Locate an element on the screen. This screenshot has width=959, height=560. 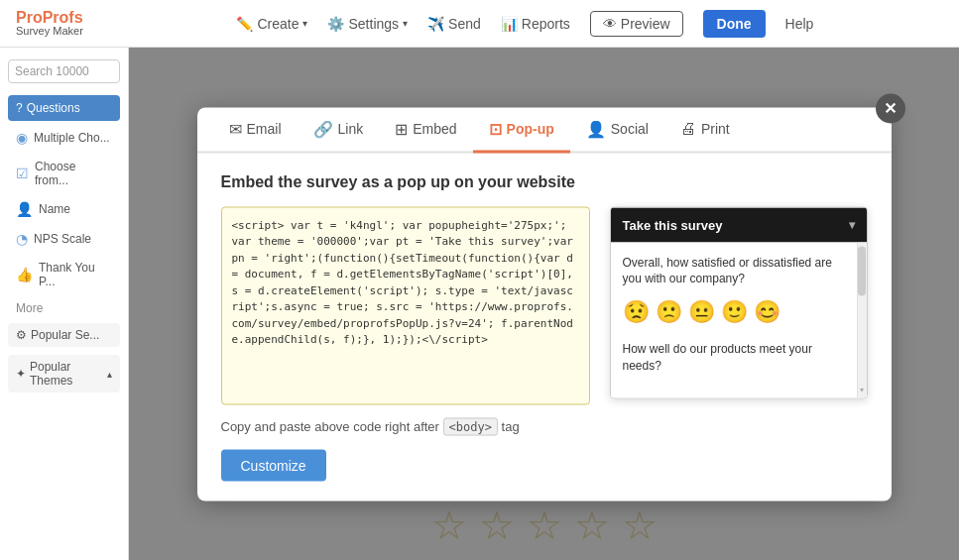
chevron-down-icon: ▾ is located at coordinates (305, 24).